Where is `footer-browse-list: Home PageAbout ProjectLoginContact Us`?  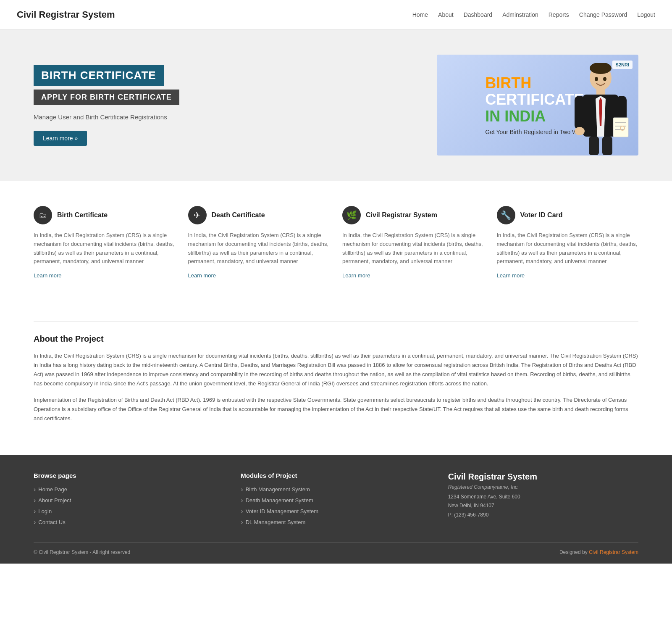 footer-browse-list: Home PageAbout ProjectLoginContact Us is located at coordinates (129, 506).